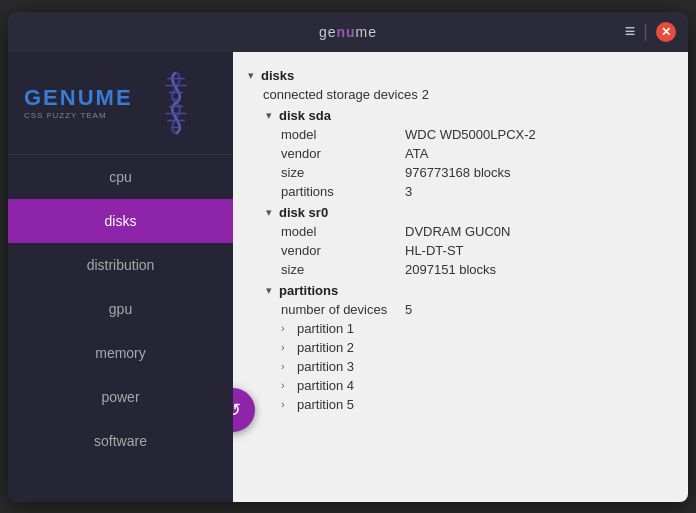 The width and height of the screenshot is (696, 513). What do you see at coordinates (416, 154) in the screenshot?
I see `sda-vendor-value: ATA` at bounding box center [416, 154].